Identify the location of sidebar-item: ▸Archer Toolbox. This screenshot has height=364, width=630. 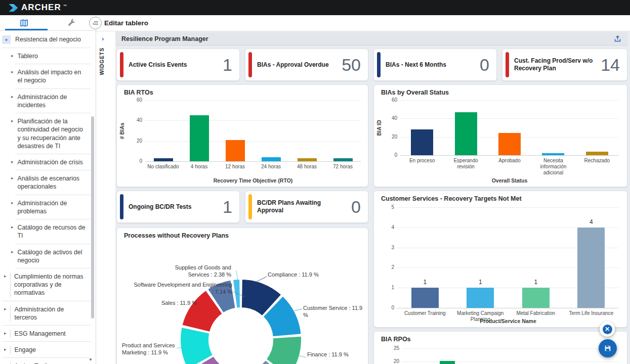
(48, 361).